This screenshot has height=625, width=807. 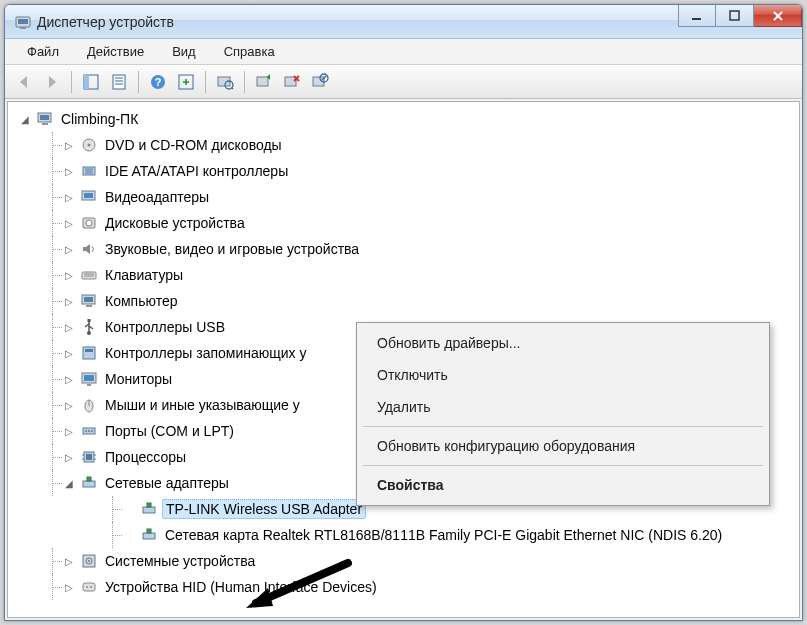 What do you see at coordinates (170, 431) in the screenshot?
I see `tree-item-label: Порты (COM и LPT)` at bounding box center [170, 431].